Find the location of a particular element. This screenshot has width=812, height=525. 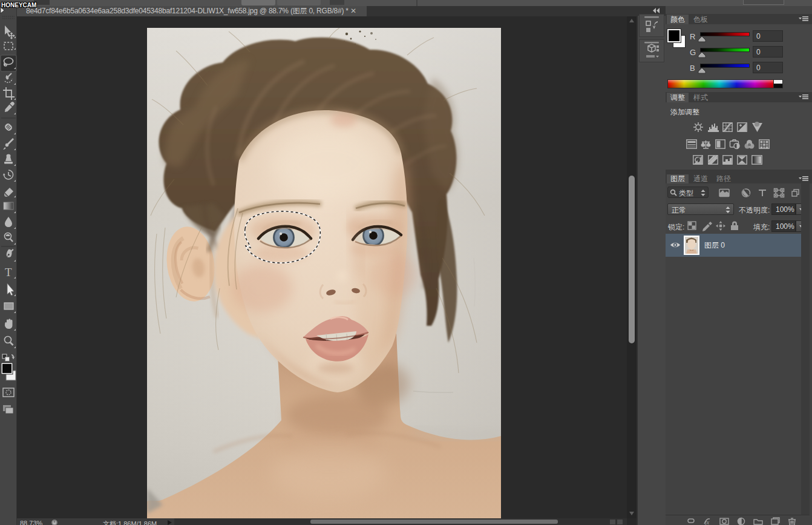

svg-text: T is located at coordinates (8, 272).